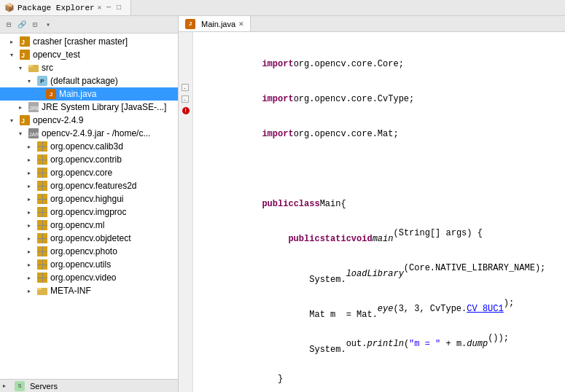  What do you see at coordinates (379, 344) in the screenshot?
I see `code-line-println: System.out.println("m = " + m.dump());` at bounding box center [379, 344].